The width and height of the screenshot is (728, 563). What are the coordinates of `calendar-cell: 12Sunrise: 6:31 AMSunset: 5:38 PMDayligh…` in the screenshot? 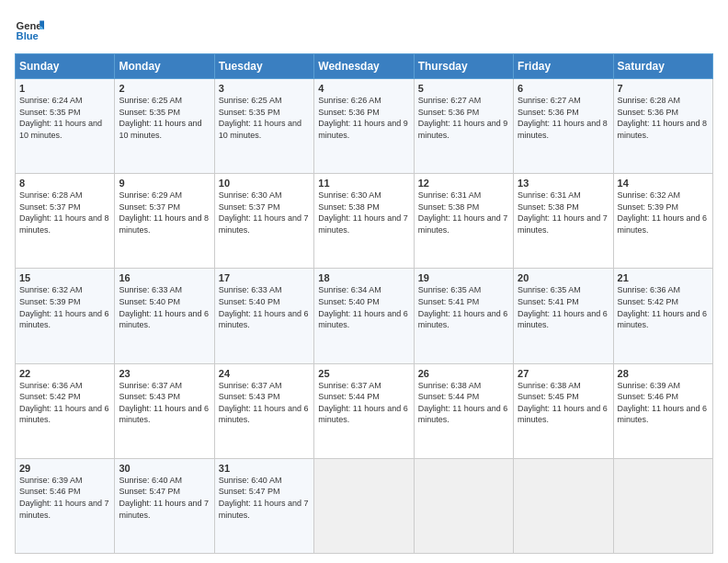 It's located at (463, 221).